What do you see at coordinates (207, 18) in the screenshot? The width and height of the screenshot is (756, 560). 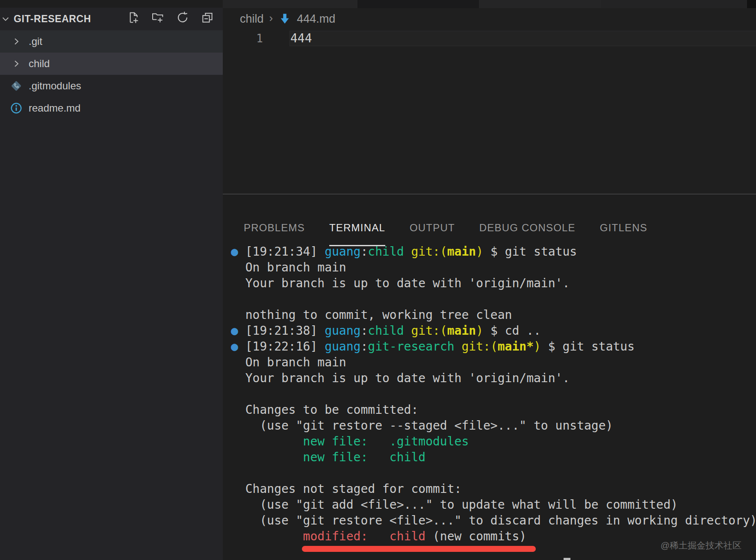 I see `collapse-folders-button` at bounding box center [207, 18].